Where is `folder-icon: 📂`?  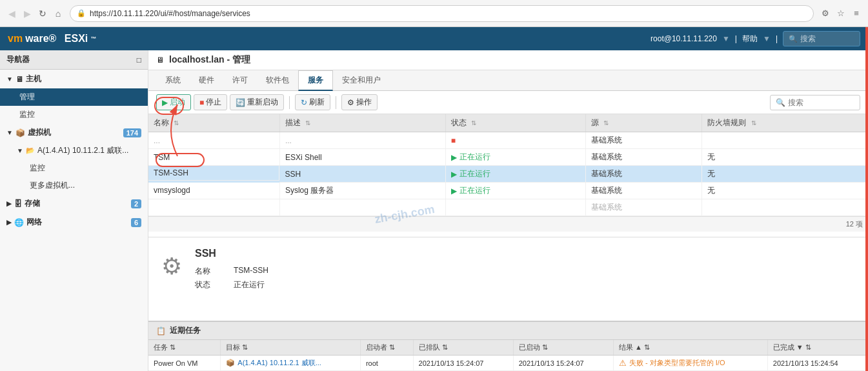 folder-icon: 📂 is located at coordinates (30, 151).